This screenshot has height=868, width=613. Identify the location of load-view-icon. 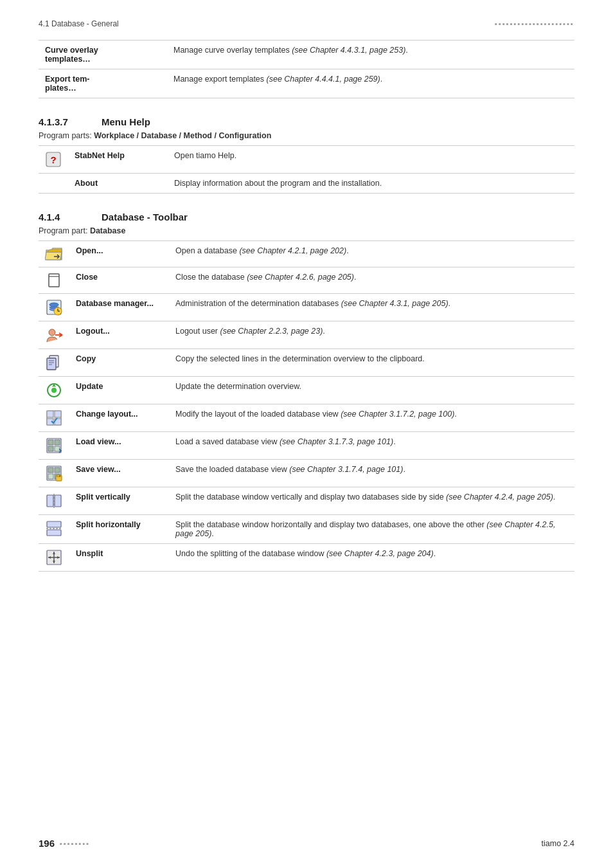
(54, 445).